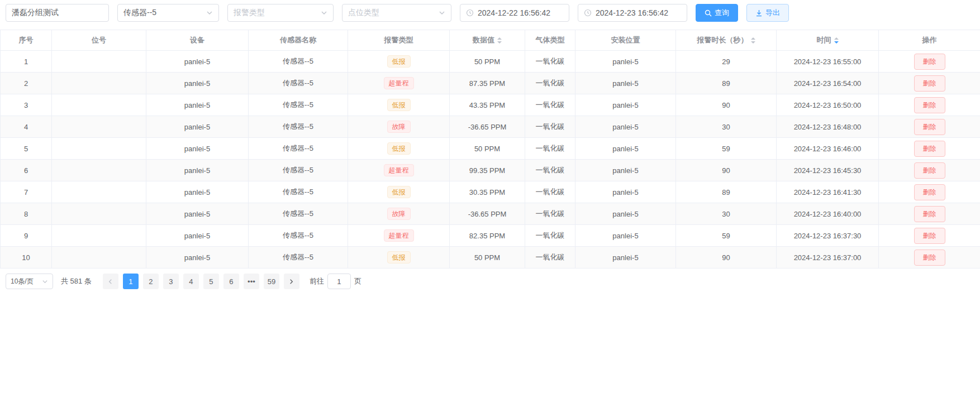 The image size is (980, 398). What do you see at coordinates (231, 281) in the screenshot?
I see `pager-page-6: 6` at bounding box center [231, 281].